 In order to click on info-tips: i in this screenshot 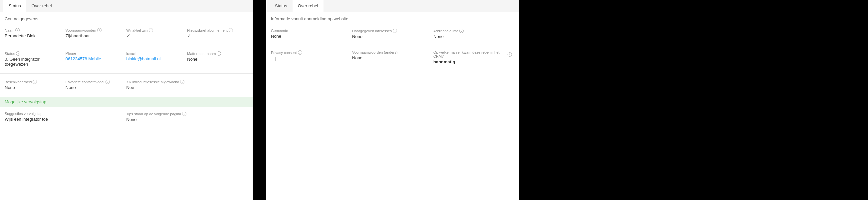, I will do `click(184, 114)`.